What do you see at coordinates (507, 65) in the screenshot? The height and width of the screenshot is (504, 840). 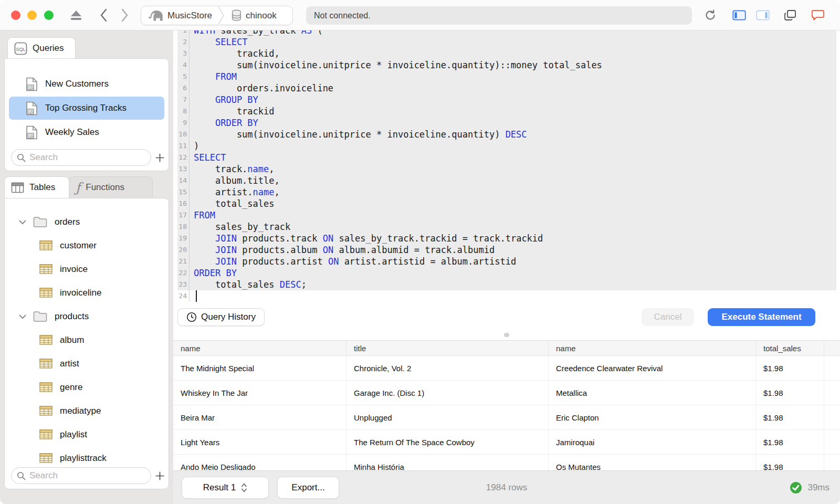 I see `code-line: 4 sum(invoiceline.unitprice * invoicelin…` at bounding box center [507, 65].